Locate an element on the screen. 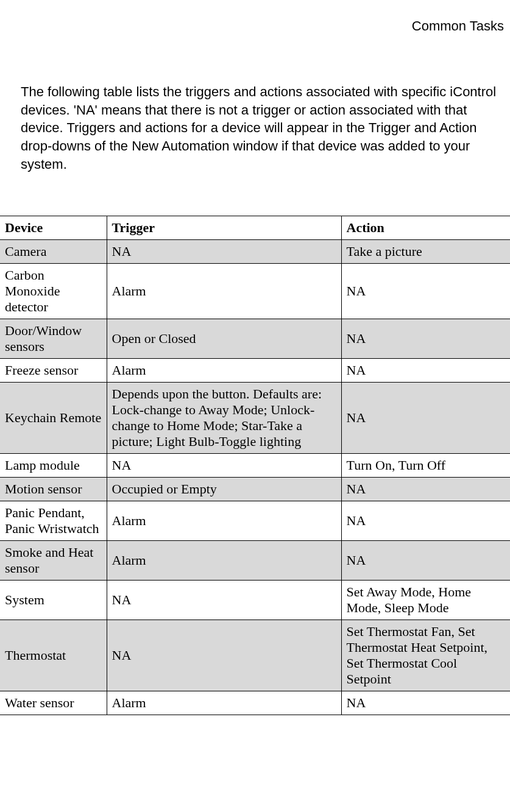  cell-device: Thermostat is located at coordinates (54, 655).